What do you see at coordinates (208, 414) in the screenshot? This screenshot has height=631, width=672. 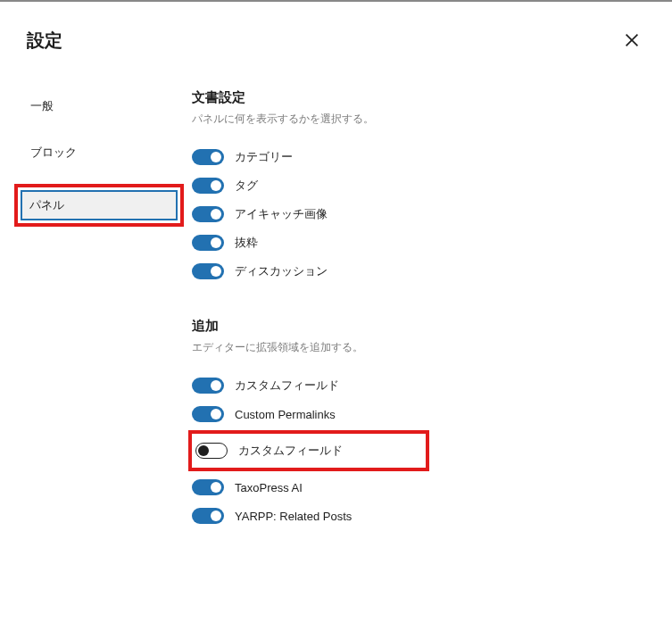 I see `toggle-custom-permalinks` at bounding box center [208, 414].